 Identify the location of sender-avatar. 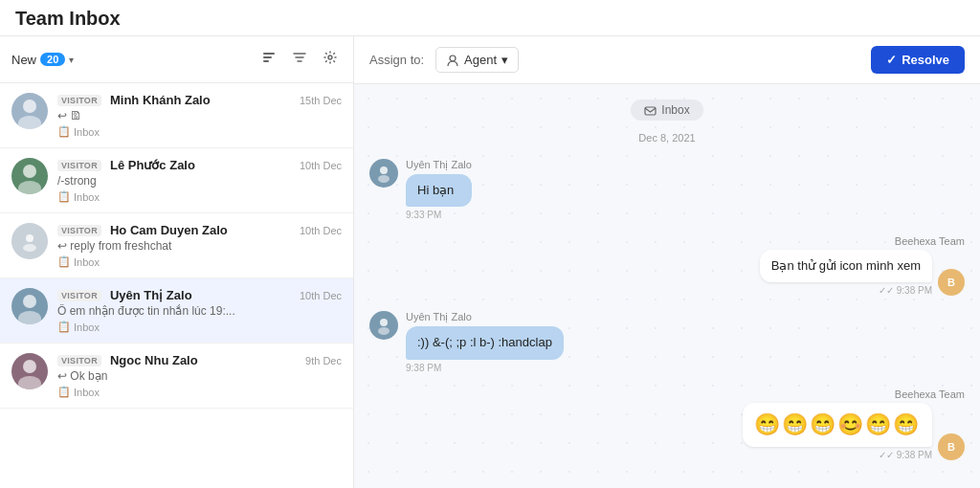
(384, 173).